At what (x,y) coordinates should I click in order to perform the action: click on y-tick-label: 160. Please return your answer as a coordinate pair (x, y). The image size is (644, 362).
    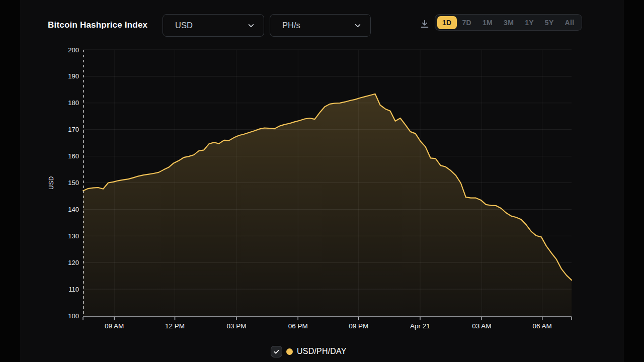
    Looking at the image, I should click on (73, 156).